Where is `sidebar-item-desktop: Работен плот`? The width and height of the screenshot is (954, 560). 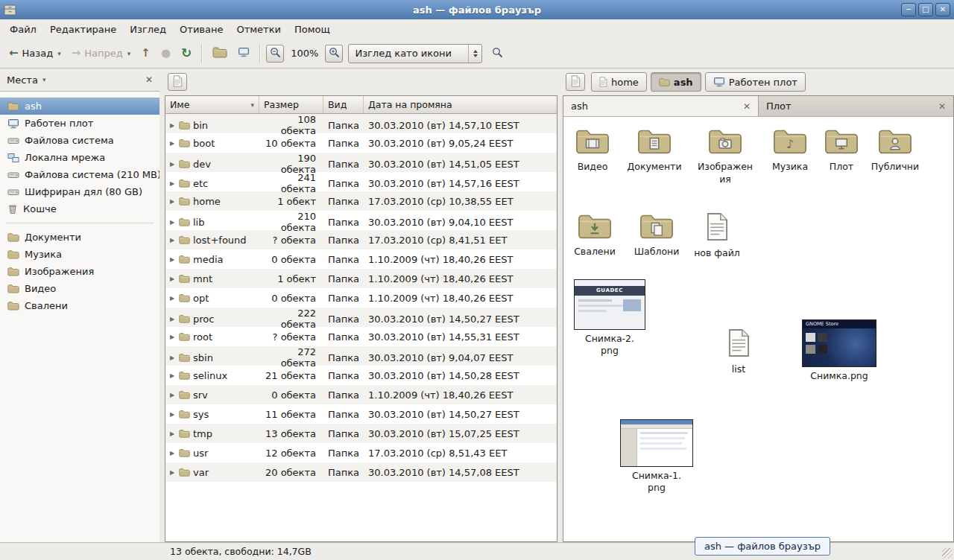 sidebar-item-desktop: Работен плот is located at coordinates (80, 124).